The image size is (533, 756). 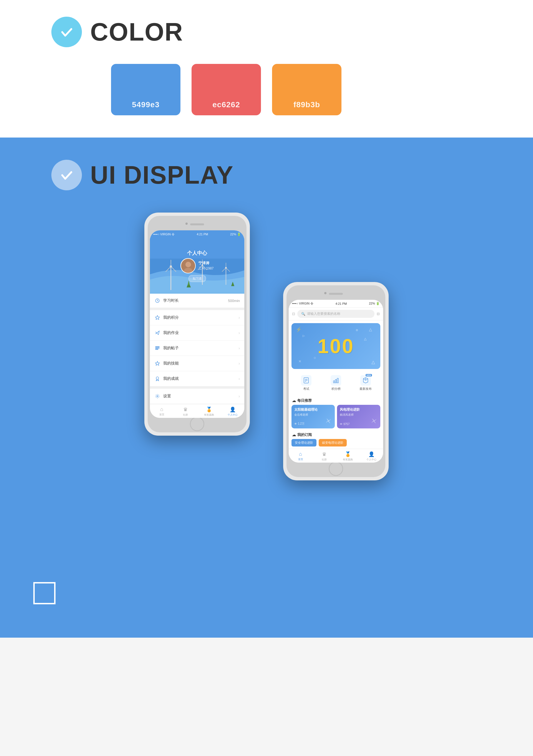 What do you see at coordinates (342, 304) in the screenshot?
I see `right-time: 4:21 PM` at bounding box center [342, 304].